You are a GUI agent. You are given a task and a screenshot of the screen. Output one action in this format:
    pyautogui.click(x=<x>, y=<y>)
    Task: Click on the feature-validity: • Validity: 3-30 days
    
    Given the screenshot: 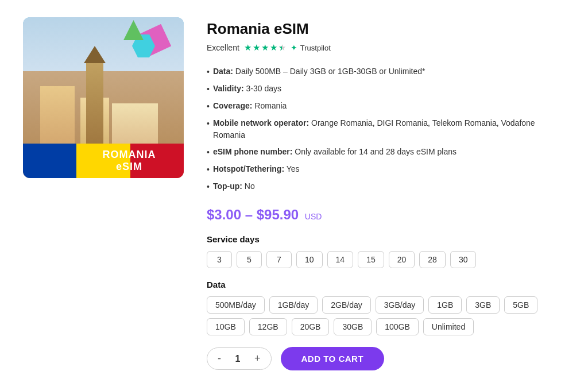 What is the action you would take?
    pyautogui.click(x=386, y=89)
    